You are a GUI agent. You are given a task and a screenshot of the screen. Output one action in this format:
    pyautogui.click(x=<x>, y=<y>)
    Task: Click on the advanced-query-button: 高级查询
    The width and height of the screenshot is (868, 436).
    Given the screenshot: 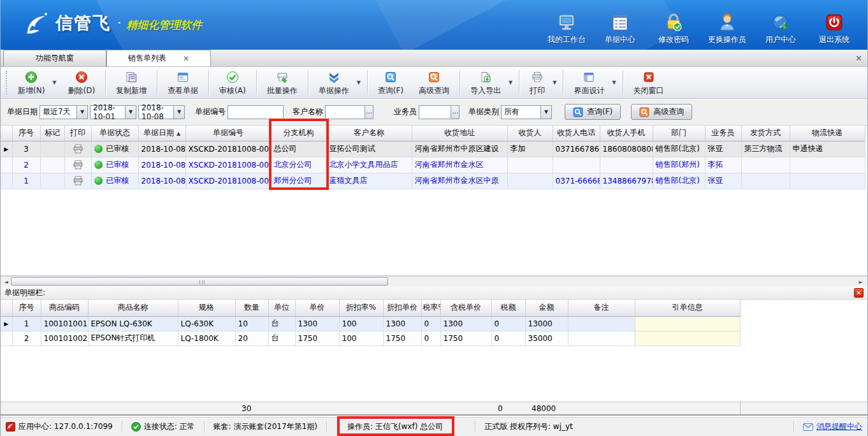 What is the action you would take?
    pyautogui.click(x=662, y=112)
    